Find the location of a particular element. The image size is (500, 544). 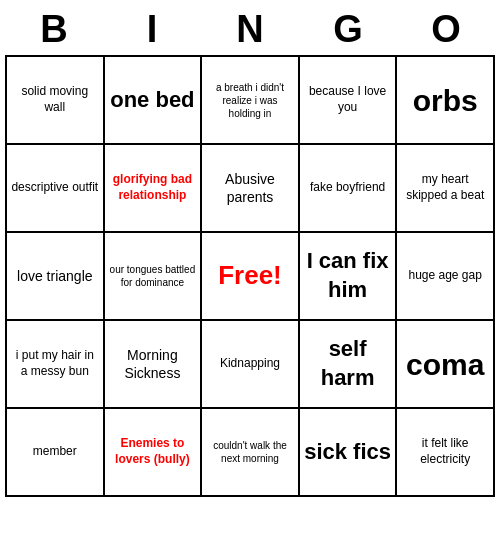

bingo-cell-22: couldn't walk the next morning is located at coordinates (251, 453).